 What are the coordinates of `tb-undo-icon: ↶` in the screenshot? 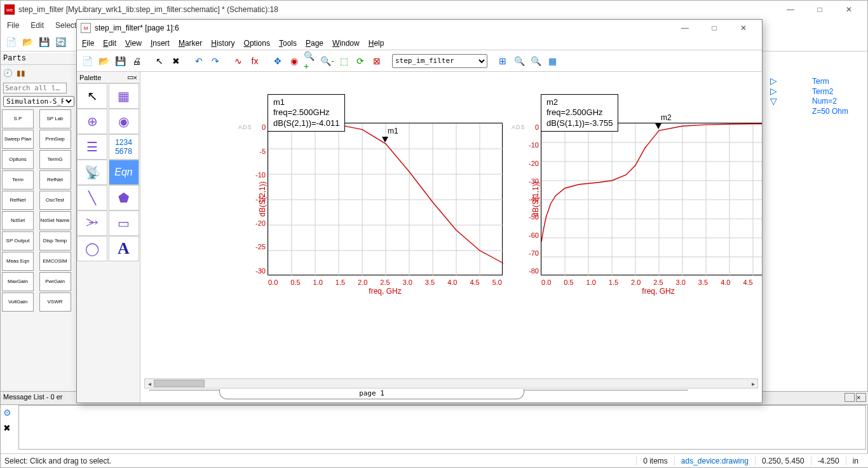 It's located at (199, 61).